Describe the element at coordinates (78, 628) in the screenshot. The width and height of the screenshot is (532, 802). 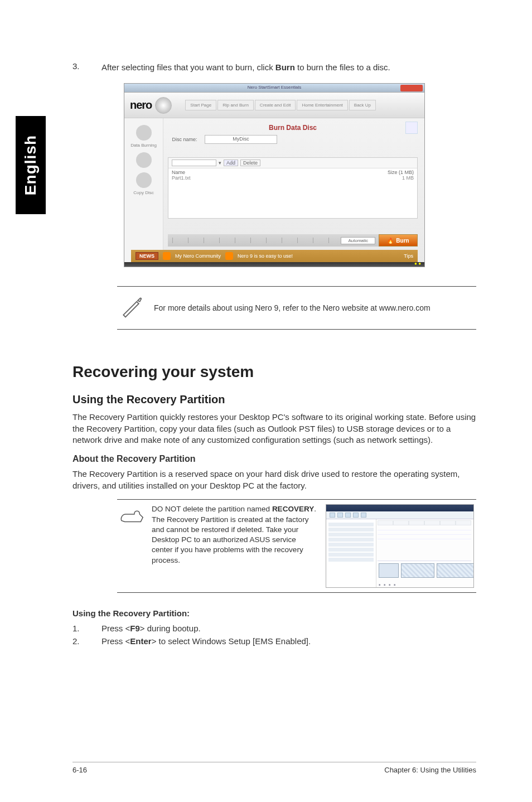
I see `step-1-num: 1.` at that location.